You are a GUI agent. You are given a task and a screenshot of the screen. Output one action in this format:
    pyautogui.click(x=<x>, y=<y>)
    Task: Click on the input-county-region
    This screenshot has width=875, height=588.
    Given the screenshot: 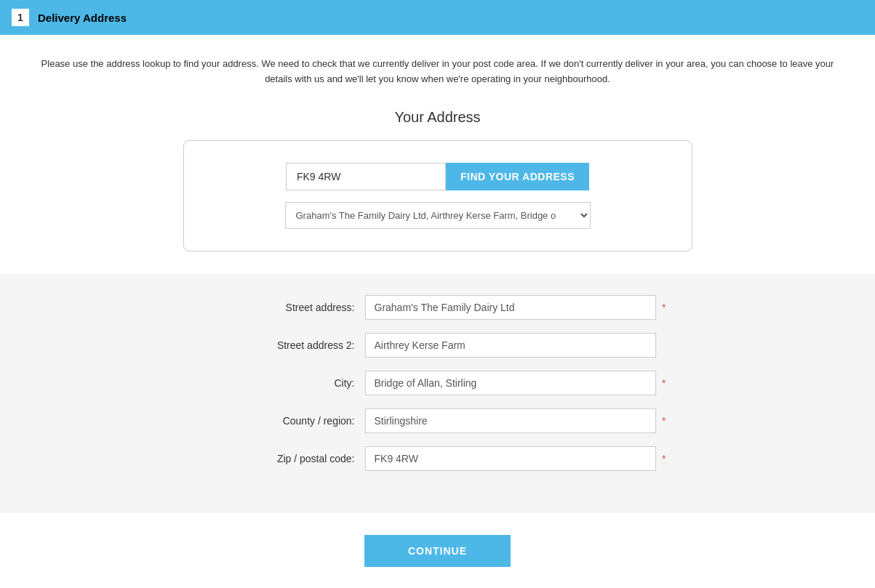 What is the action you would take?
    pyautogui.click(x=511, y=421)
    